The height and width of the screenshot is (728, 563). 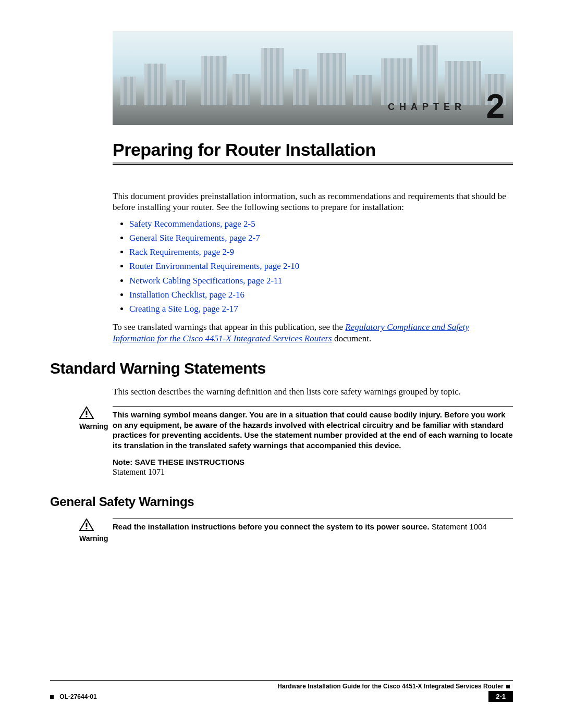 I want to click on warning-block-1: Warning This warning symbol means danger…, so click(x=282, y=442).